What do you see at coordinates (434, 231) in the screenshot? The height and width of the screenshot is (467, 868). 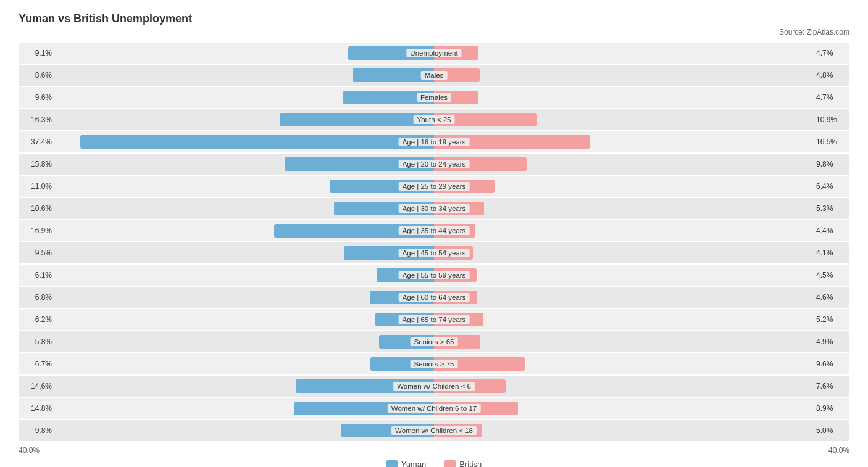 I see `chart-row: 16.9% Age | 35 to 44 years 4.4%` at bounding box center [434, 231].